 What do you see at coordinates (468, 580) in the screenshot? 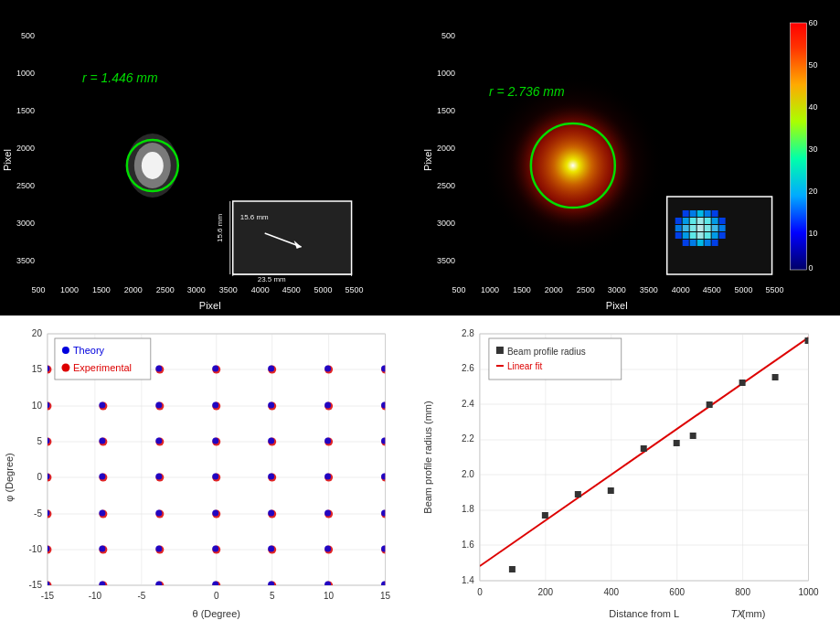
I see `svg-text: 1.4` at bounding box center [468, 580].